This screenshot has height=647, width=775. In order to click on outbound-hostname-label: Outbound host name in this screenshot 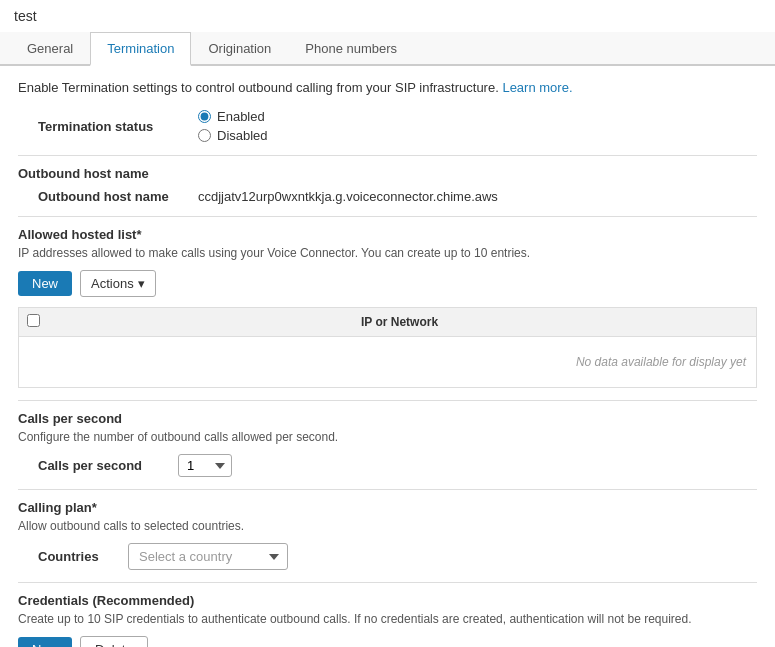, I will do `click(118, 196)`.